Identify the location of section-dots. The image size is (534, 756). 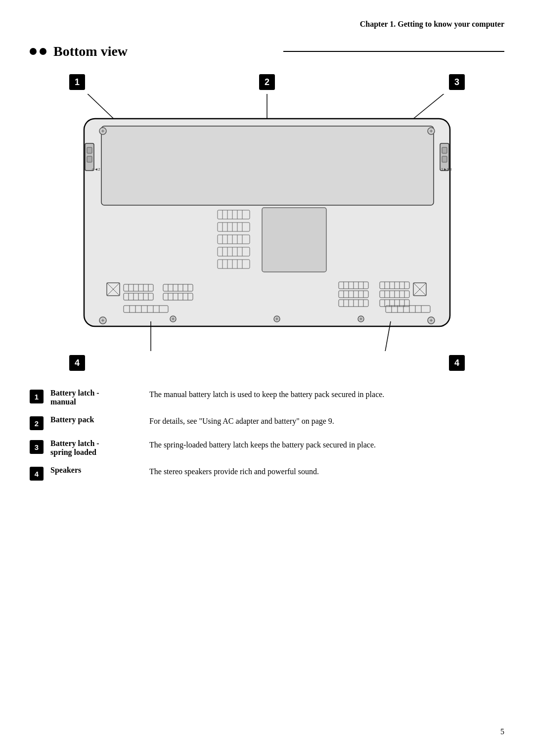
(38, 51).